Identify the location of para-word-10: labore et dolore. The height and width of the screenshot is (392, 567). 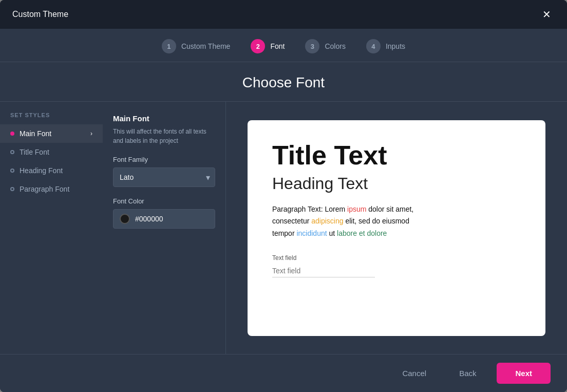
(362, 233).